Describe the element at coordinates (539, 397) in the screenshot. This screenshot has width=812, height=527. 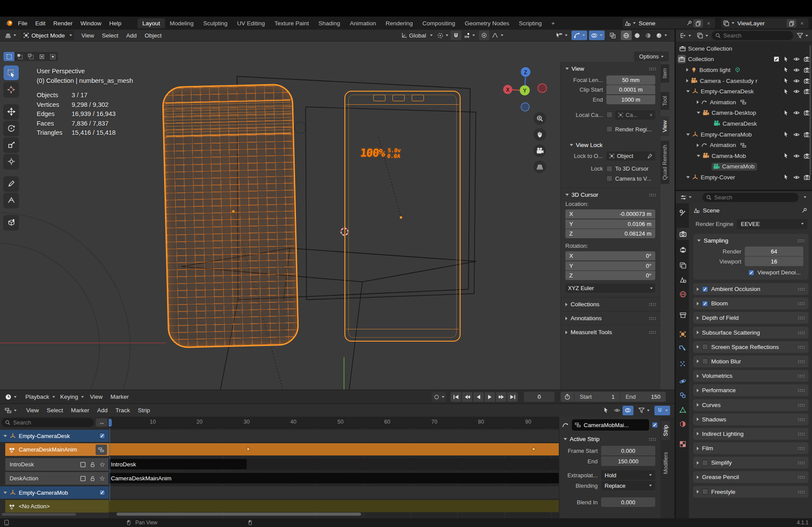
I see `current-frame-field: 0` at that location.